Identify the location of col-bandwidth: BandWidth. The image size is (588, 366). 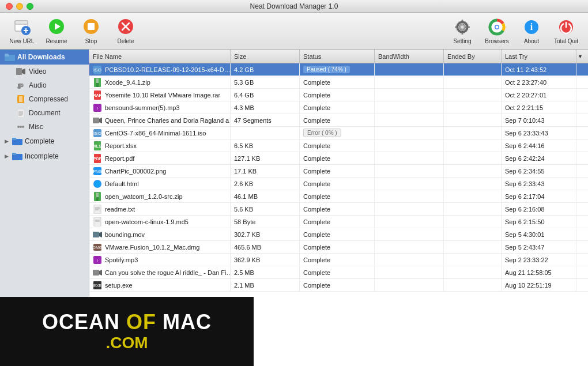
(409, 56).